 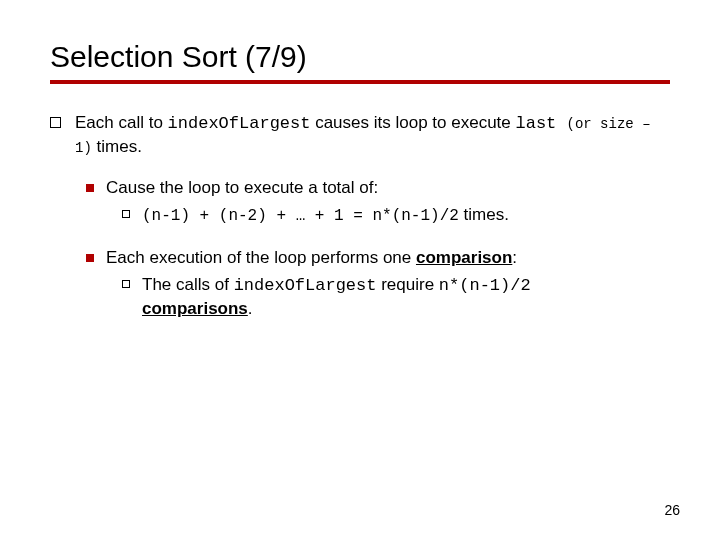 What do you see at coordinates (360, 136) in the screenshot?
I see `bullet-level1: Each call to indexOfLargest causes its l…` at bounding box center [360, 136].